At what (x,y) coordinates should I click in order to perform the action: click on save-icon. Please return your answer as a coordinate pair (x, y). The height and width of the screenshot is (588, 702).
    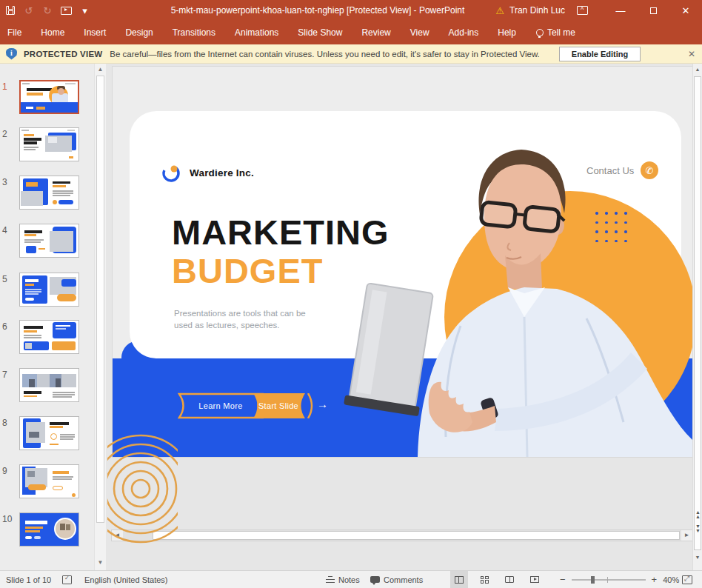
    Looking at the image, I should click on (10, 10).